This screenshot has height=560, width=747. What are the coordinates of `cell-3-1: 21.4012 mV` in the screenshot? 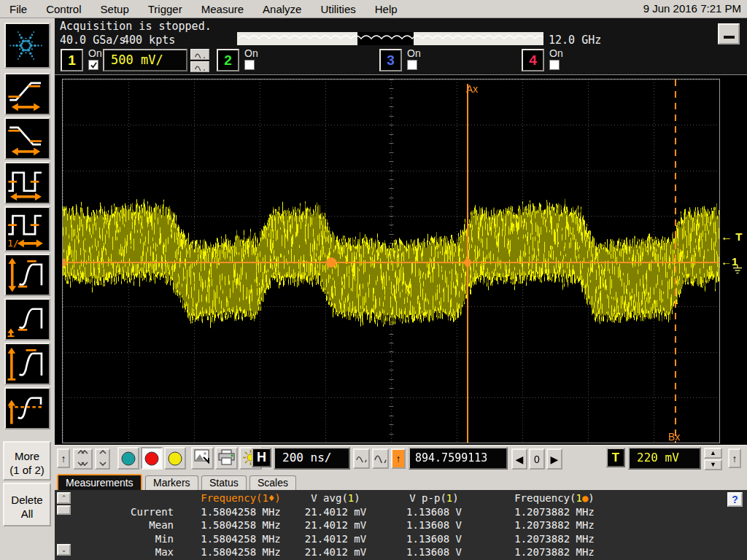 It's located at (336, 553).